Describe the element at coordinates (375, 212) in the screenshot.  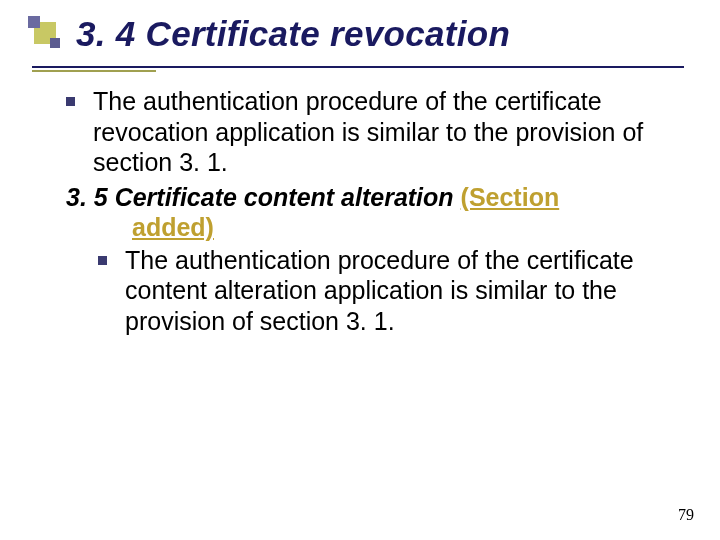
I see `subheading-3-5: 3. 5 Certificate content alteration (Sec…` at that location.